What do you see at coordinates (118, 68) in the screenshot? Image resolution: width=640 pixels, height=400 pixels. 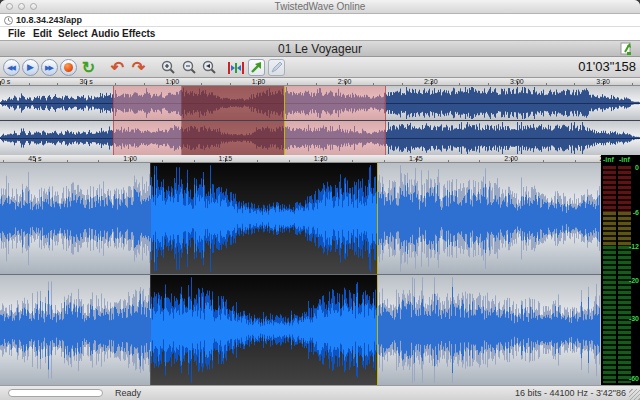 I see `undo-icon: ↶` at bounding box center [118, 68].